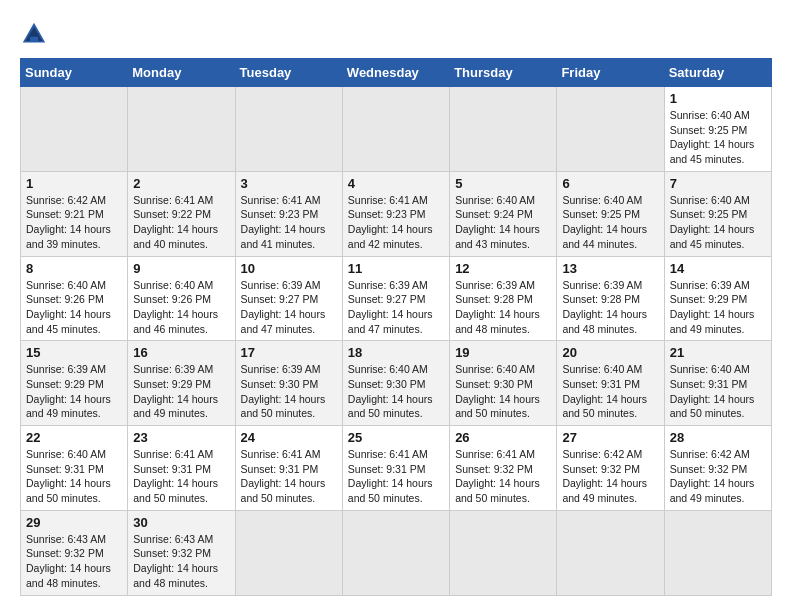 This screenshot has height=612, width=792. I want to click on day-number: 28, so click(718, 438).